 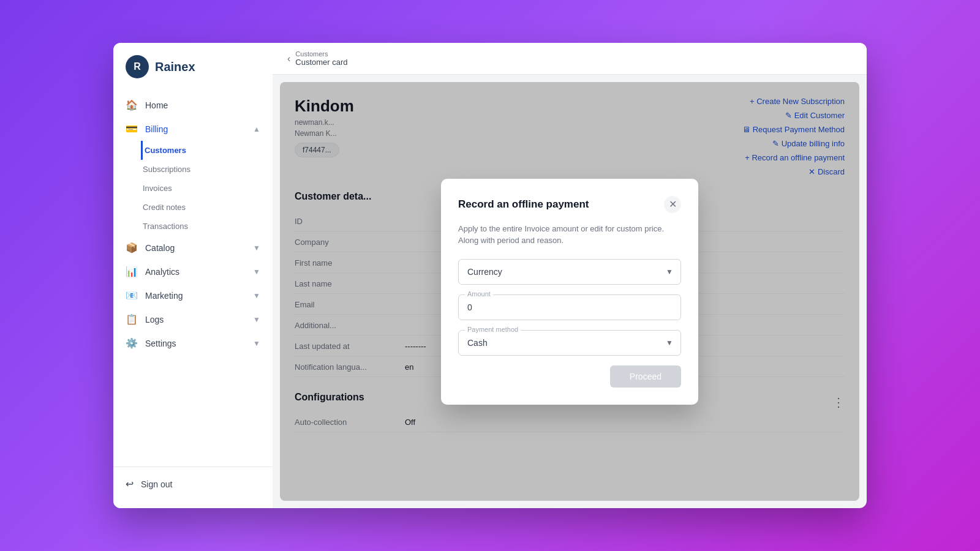 What do you see at coordinates (570, 204) in the screenshot?
I see `modal-header: Record an offline payment ✕` at bounding box center [570, 204].